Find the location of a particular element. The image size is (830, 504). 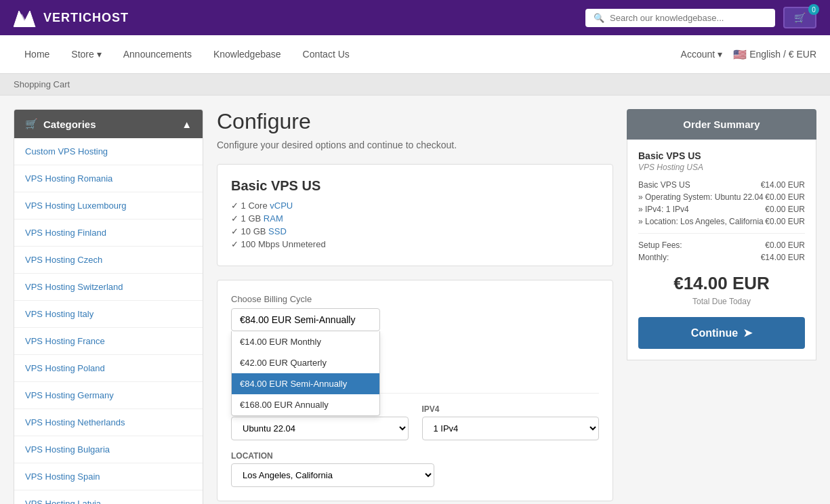

logo-text: VERTICHOST is located at coordinates (86, 18).